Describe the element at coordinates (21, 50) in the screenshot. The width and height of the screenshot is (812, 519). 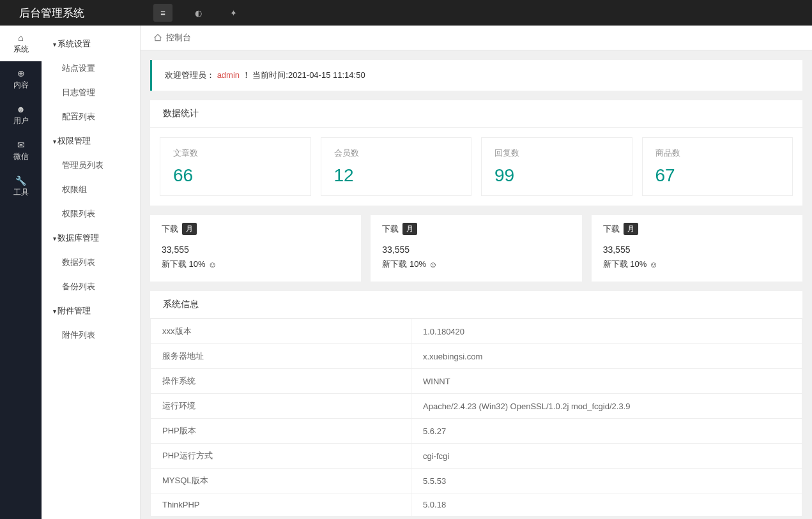
I see `nav-label: 系统` at that location.